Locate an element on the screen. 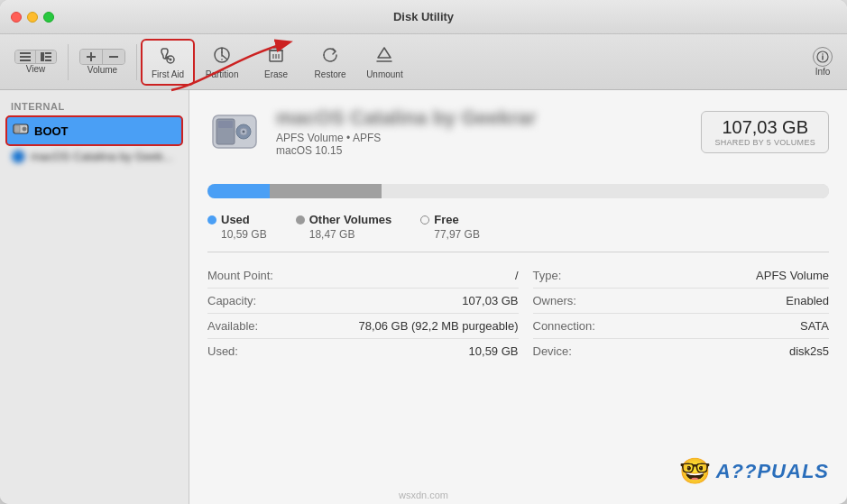  titlebar: Disk Utility is located at coordinates (424, 17).